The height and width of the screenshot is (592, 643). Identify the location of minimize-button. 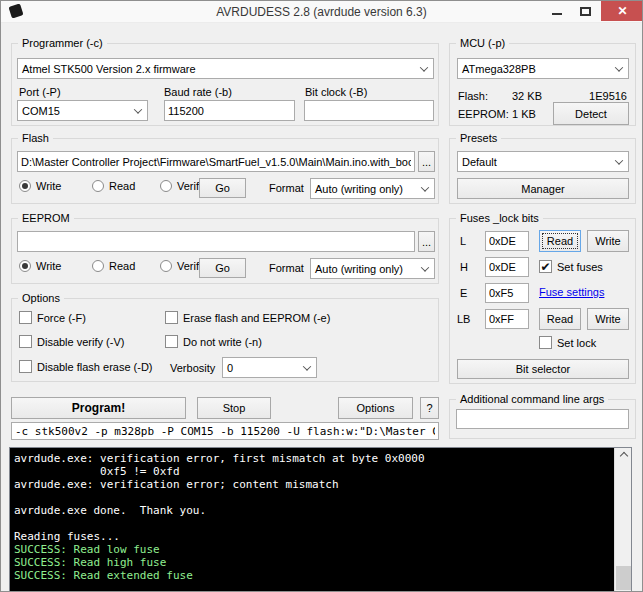
(557, 11).